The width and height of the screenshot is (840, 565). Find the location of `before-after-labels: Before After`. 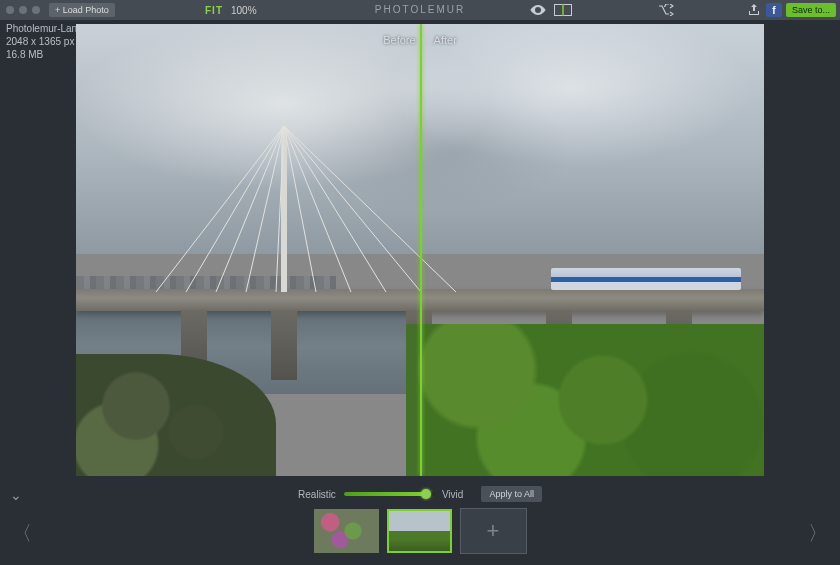

before-after-labels: Before After is located at coordinates (420, 40).